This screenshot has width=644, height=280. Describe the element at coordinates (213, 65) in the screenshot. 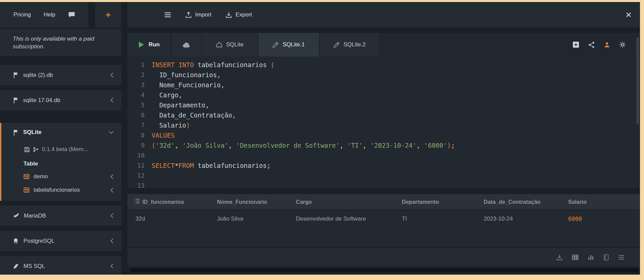

I see `code-text: INSERT INTO tabelafuncionarios (` at that location.